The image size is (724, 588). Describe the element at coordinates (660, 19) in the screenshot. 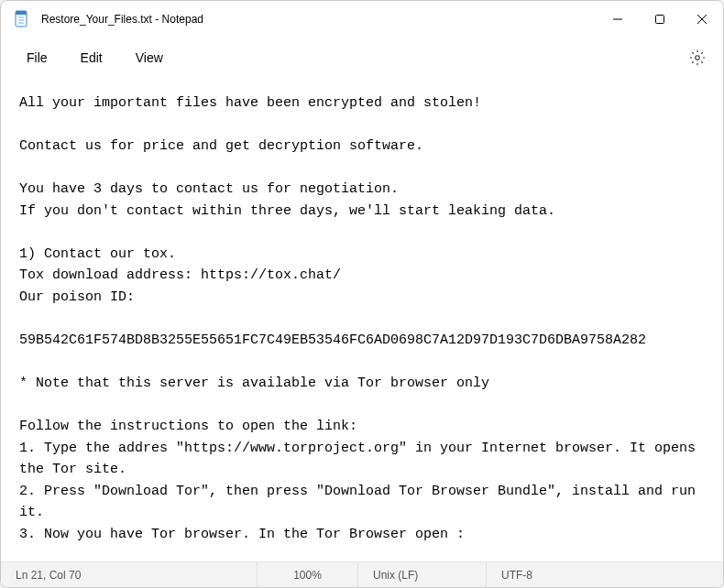

I see `window-controls` at that location.